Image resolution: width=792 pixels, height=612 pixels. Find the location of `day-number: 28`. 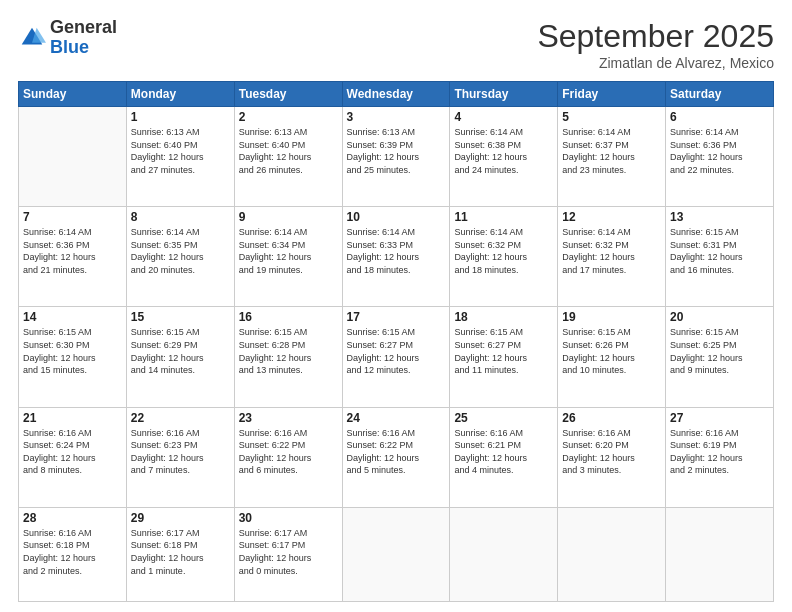

day-number: 28 is located at coordinates (72, 518).